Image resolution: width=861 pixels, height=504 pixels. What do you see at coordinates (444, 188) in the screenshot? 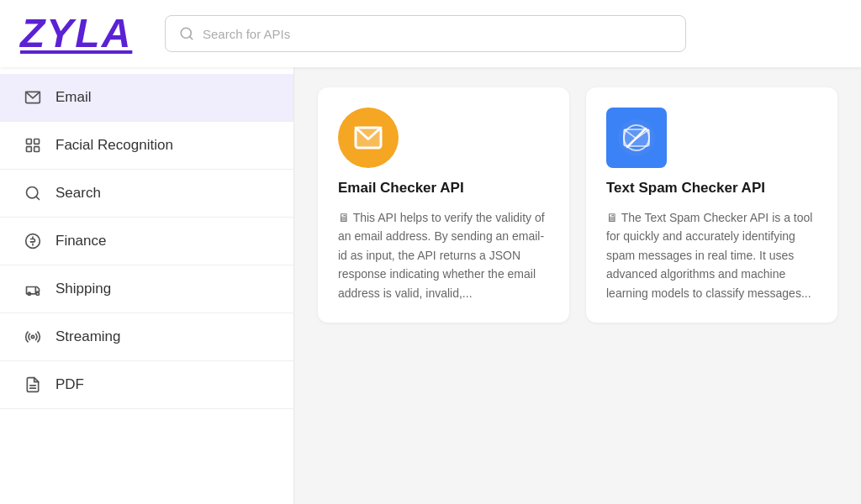
I see `email-checker-title: Email Checker API` at bounding box center [444, 188].